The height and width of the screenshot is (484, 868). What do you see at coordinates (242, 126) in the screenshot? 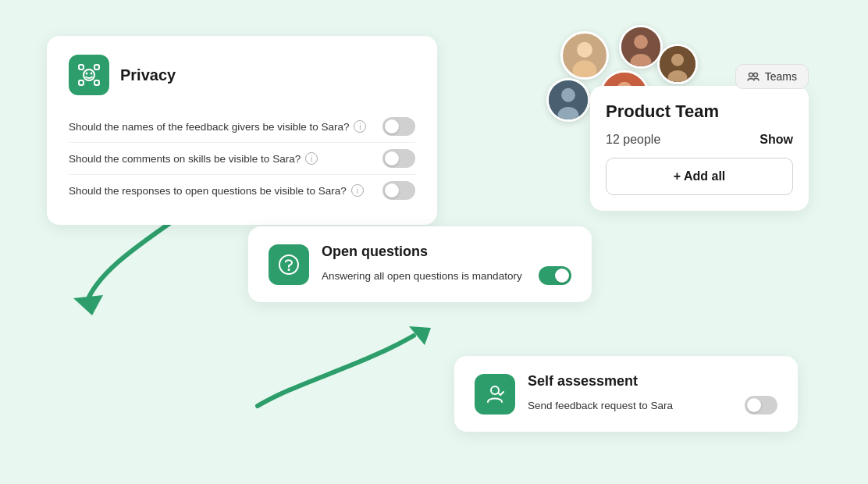
I see `privacy-row-1: Should the names of the feedback givers …` at bounding box center [242, 126].